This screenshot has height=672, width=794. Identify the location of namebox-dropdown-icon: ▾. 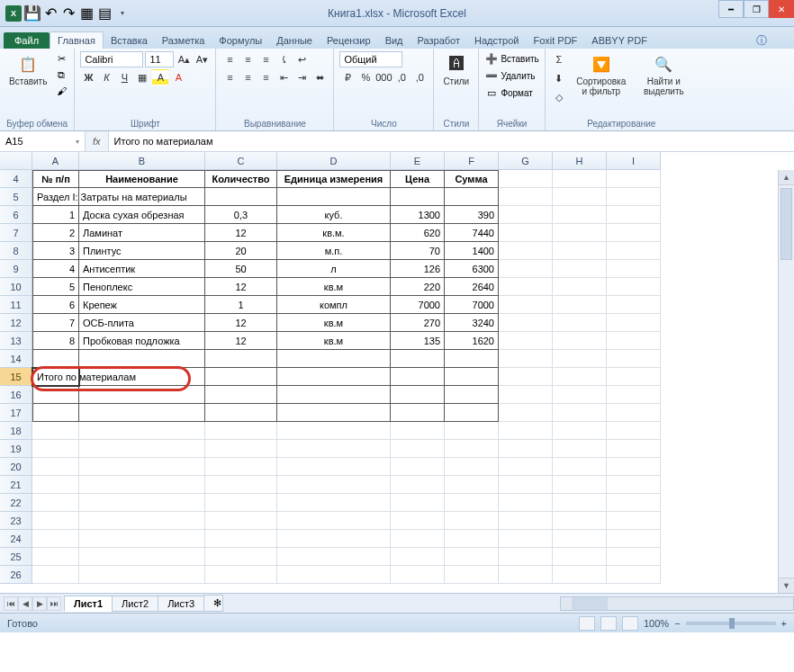
(77, 142).